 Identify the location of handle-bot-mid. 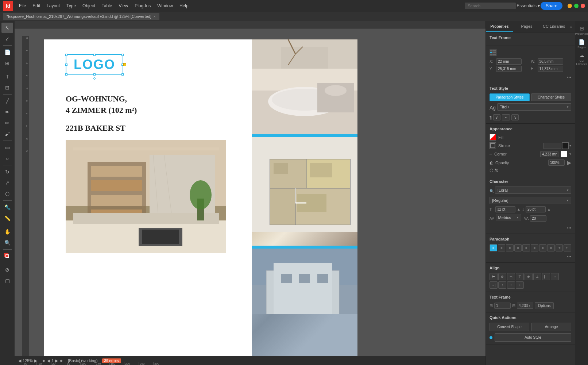
(94, 74).